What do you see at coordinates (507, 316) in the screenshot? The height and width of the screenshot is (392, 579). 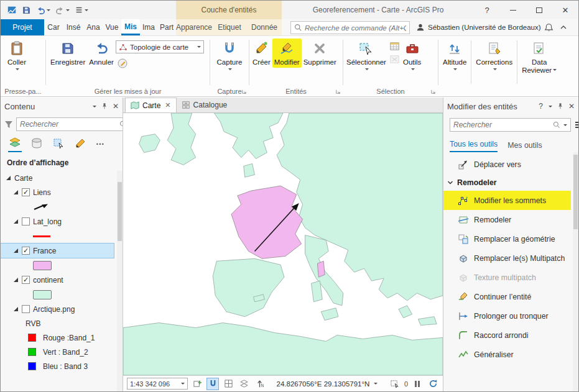 I see `tool-prolonger-ou-tronquer: Prolonger ou tronquer` at bounding box center [507, 316].